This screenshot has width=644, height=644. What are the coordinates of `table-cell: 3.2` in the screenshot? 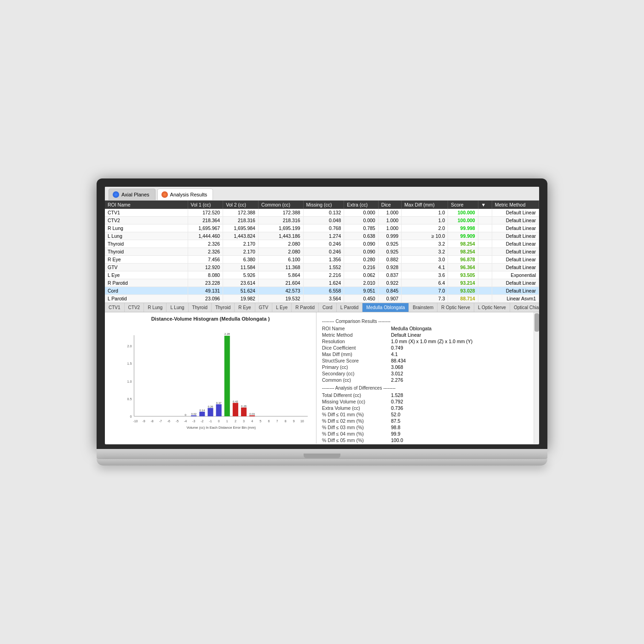 It's located at (425, 252).